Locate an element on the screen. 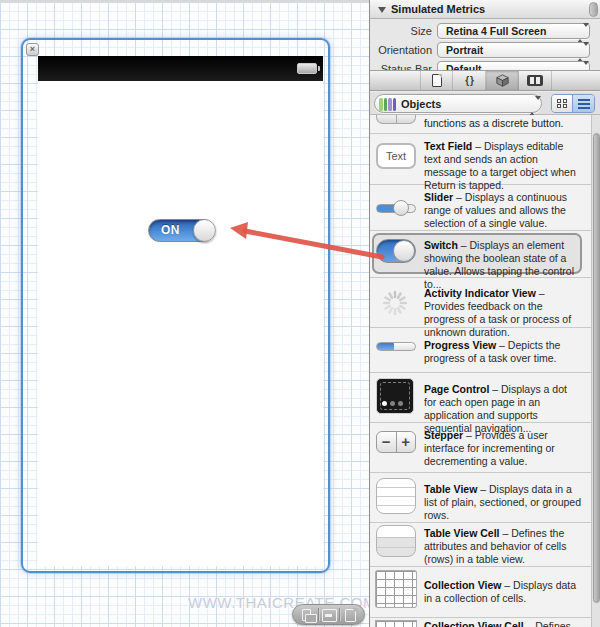 Image resolution: width=600 pixels, height=627 pixels. list-view-button is located at coordinates (584, 104).